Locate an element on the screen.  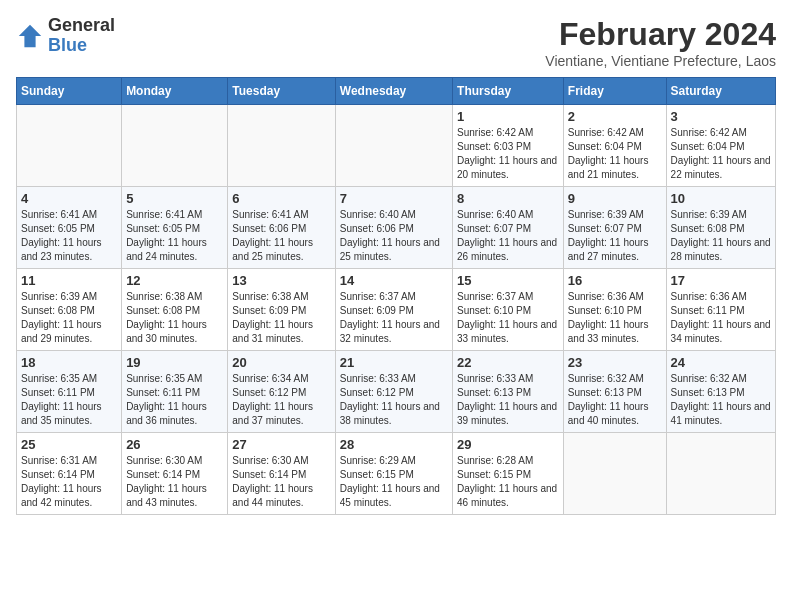
day-number: 26 is located at coordinates (174, 444).